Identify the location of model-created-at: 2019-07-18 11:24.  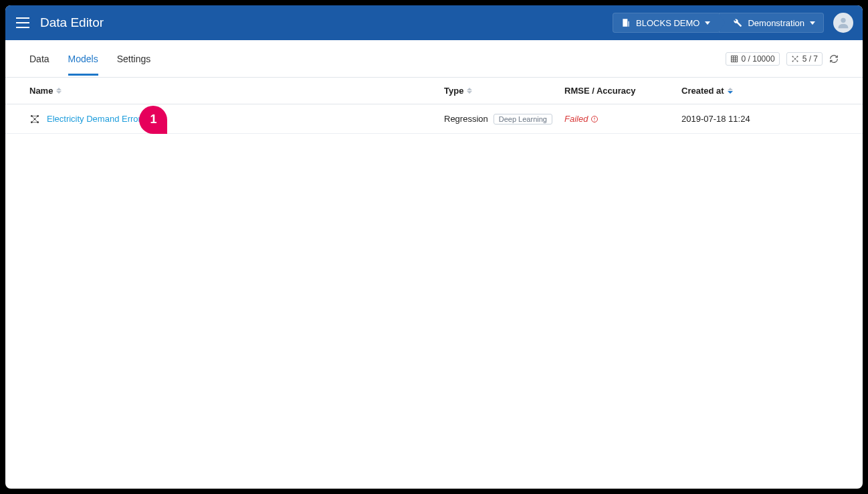
(760, 119).